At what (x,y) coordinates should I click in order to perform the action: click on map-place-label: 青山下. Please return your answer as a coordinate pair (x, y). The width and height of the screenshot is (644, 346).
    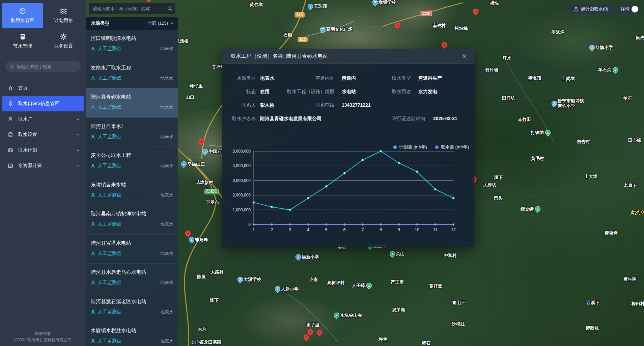
    Looking at the image, I should click on (459, 303).